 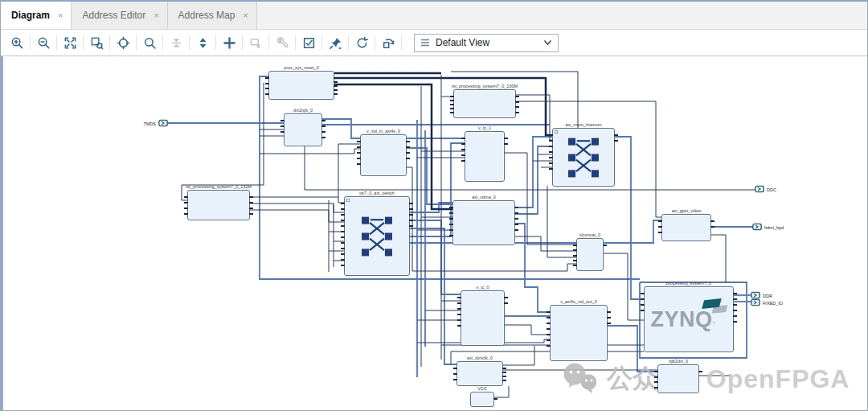 What do you see at coordinates (256, 43) in the screenshot?
I see `make-connection-icon` at bounding box center [256, 43].